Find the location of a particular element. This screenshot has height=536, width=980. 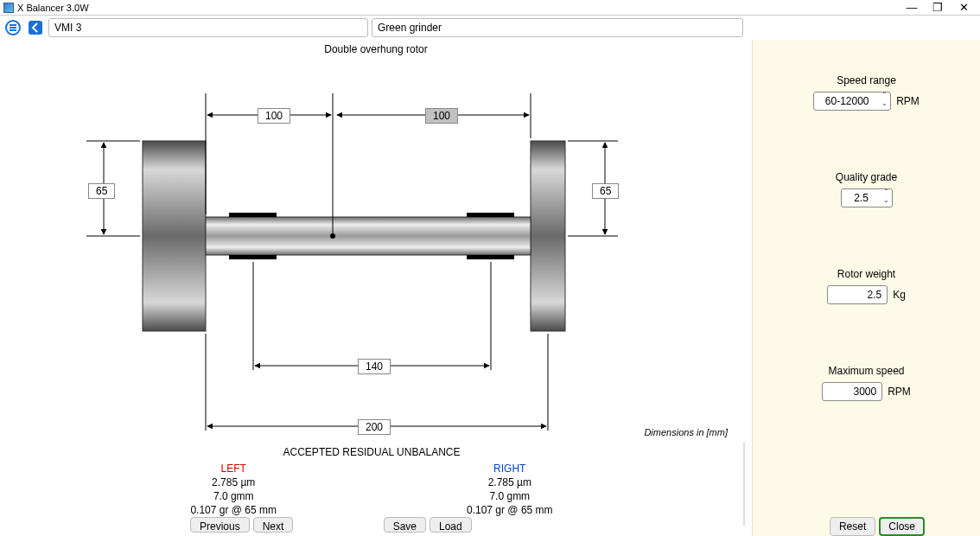

dim-left-radius: 65 is located at coordinates (102, 191).